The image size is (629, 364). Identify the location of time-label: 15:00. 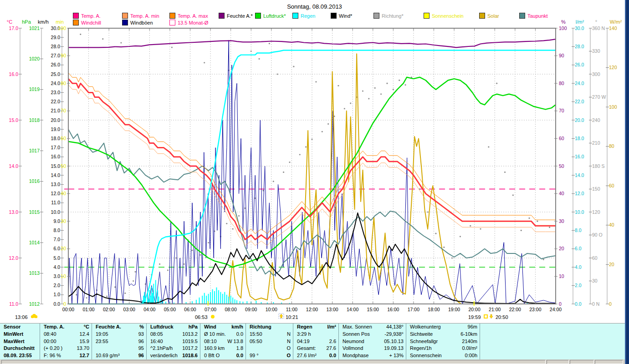
(373, 309).